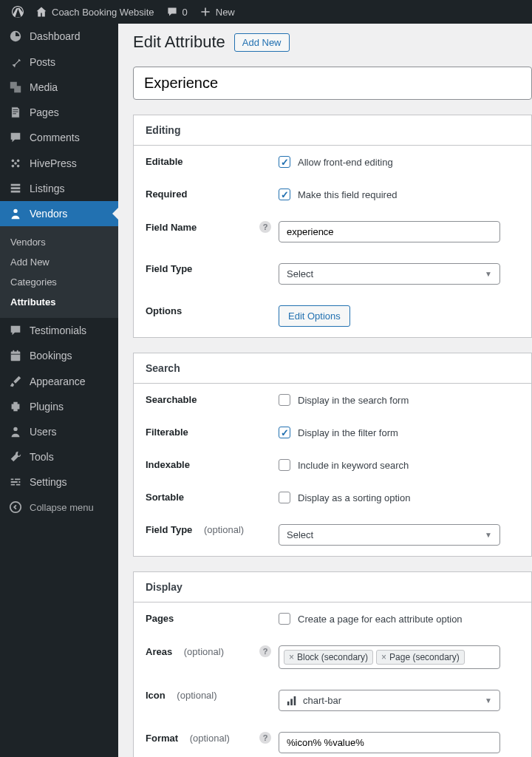  What do you see at coordinates (353, 401) in the screenshot?
I see `searchable-desc: Display in the search form` at bounding box center [353, 401].